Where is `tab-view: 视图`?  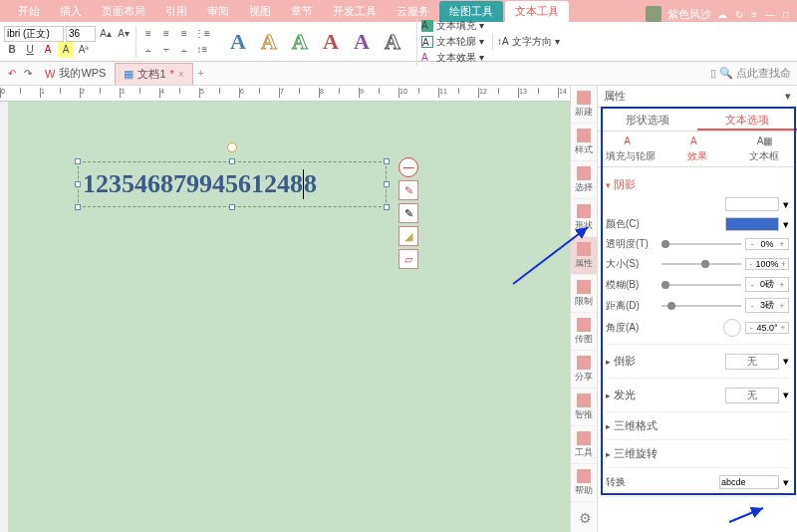 tab-view: 视图 is located at coordinates (260, 12).